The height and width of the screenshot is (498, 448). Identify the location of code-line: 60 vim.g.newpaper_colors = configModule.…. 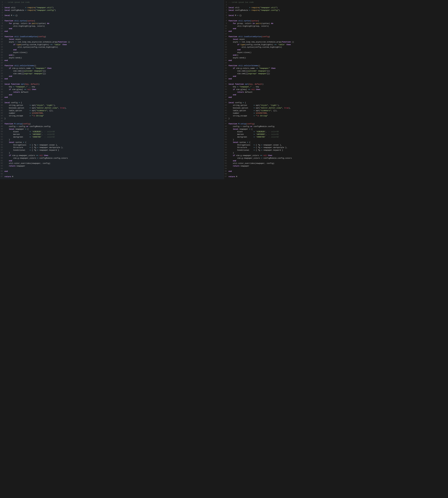
(112, 158).